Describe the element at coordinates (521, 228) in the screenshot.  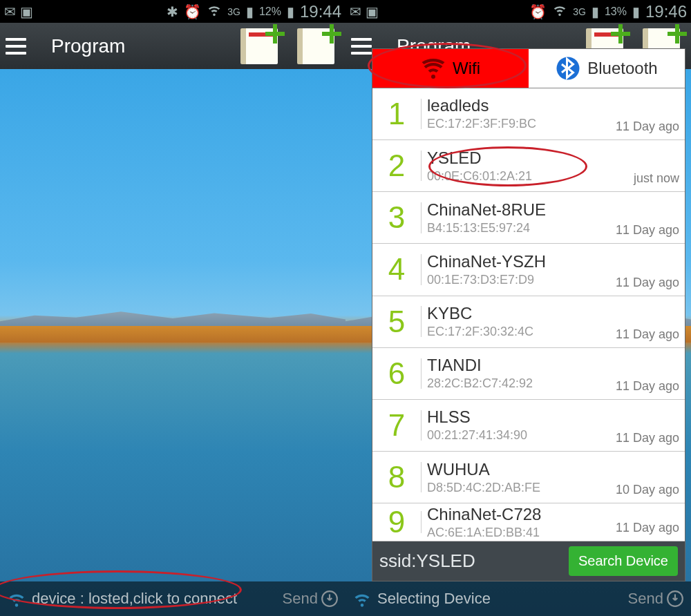
I see `device-mac: B4:15:13:E5:97:24` at that location.